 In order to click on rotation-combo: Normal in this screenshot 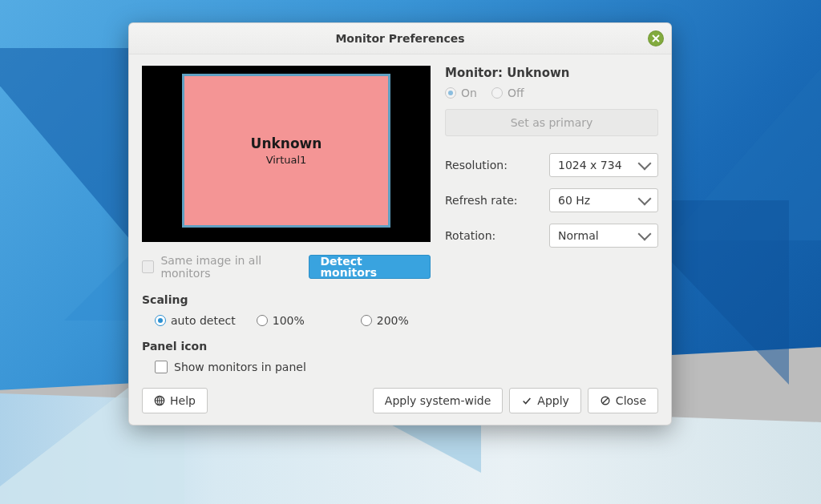, I will do `click(604, 236)`.